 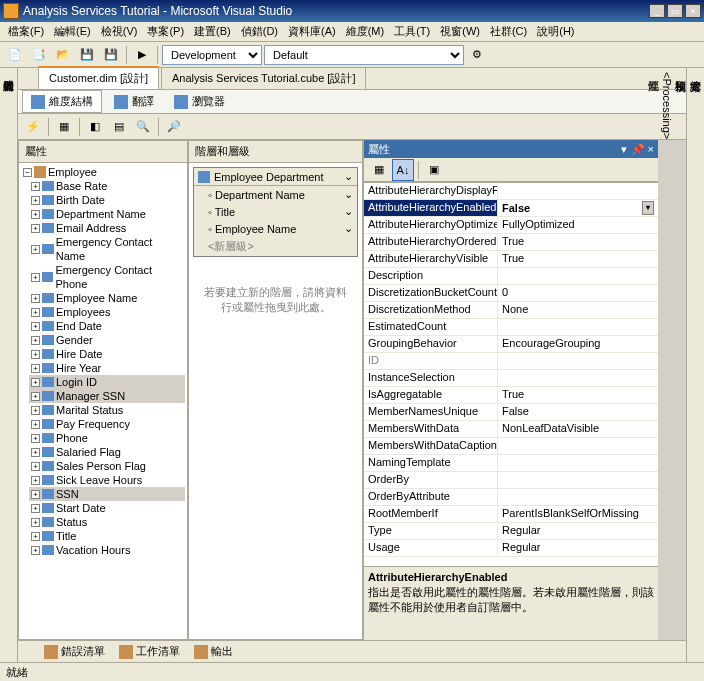 What do you see at coordinates (434, 170) in the screenshot?
I see `property-pages-button: ▣` at bounding box center [434, 170].